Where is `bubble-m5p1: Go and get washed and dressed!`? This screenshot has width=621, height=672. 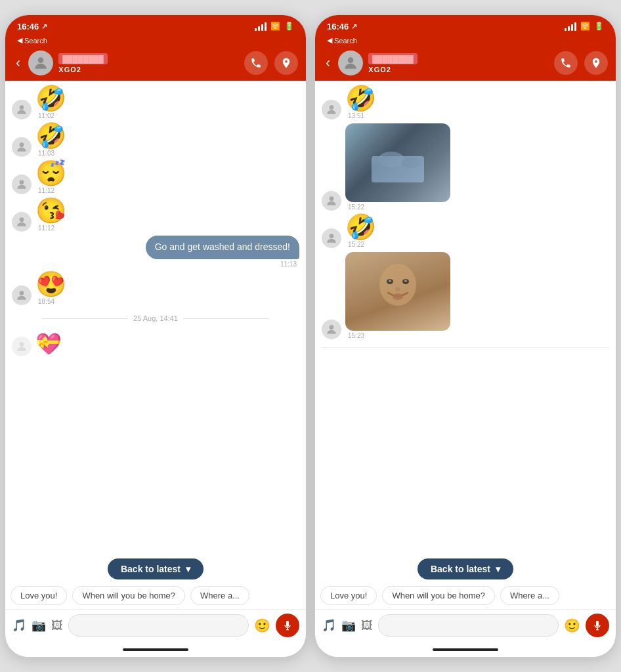 bubble-m5p1: Go and get washed and dressed! is located at coordinates (223, 247).